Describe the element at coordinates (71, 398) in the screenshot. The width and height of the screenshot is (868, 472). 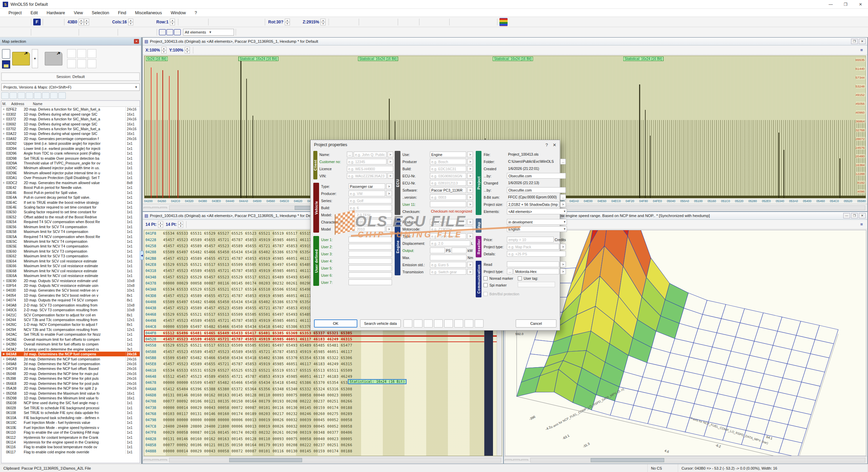
I see `map-list-row: ∗ 05D98 1D map. Determines the Minimum l…` at that location.